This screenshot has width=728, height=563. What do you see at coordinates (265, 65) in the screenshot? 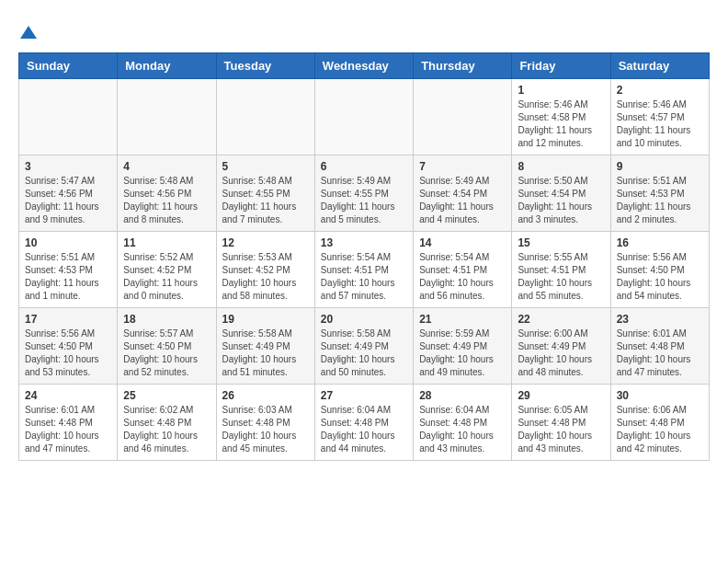
I see `weekday-header-tuesday: Tuesday` at bounding box center [265, 65].